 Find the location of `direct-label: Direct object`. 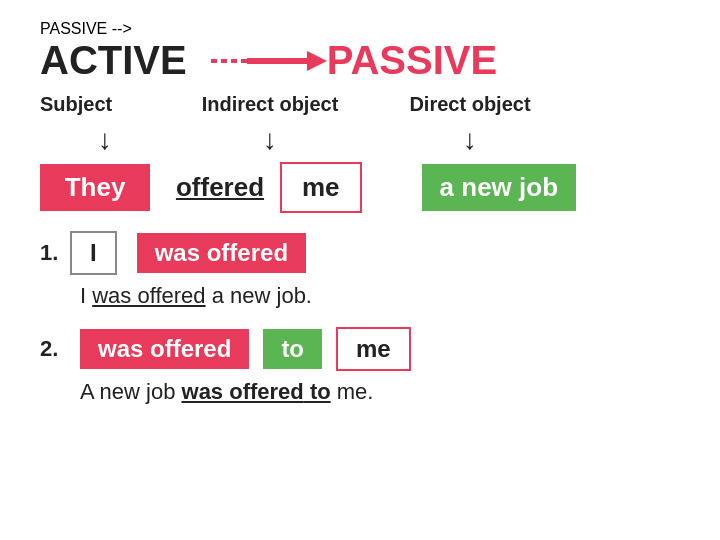

direct-label: Direct object is located at coordinates (470, 104).